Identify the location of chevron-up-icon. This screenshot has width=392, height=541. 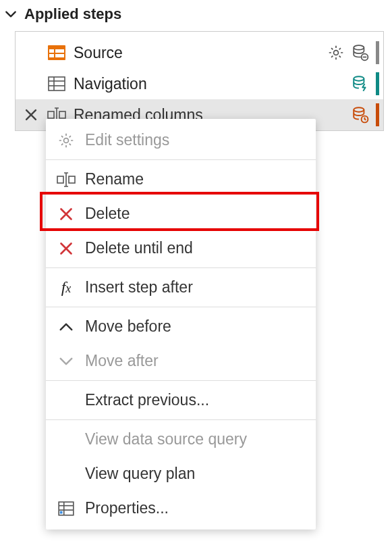
(66, 327).